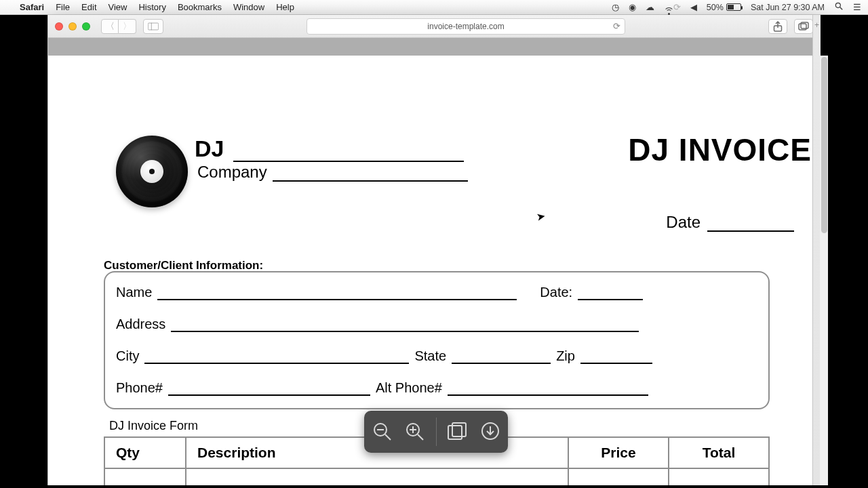 The width and height of the screenshot is (868, 488). I want to click on window-controls, so click(73, 26).